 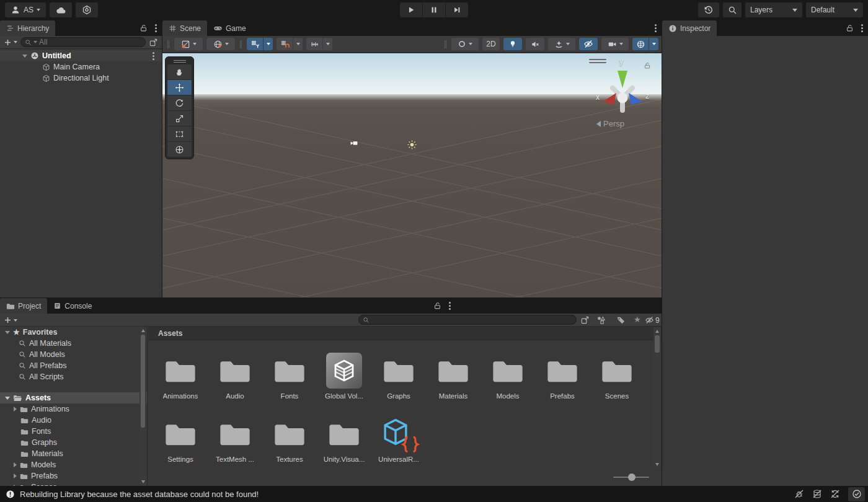 I want to click on folder-row: Fonts, so click(x=73, y=431).